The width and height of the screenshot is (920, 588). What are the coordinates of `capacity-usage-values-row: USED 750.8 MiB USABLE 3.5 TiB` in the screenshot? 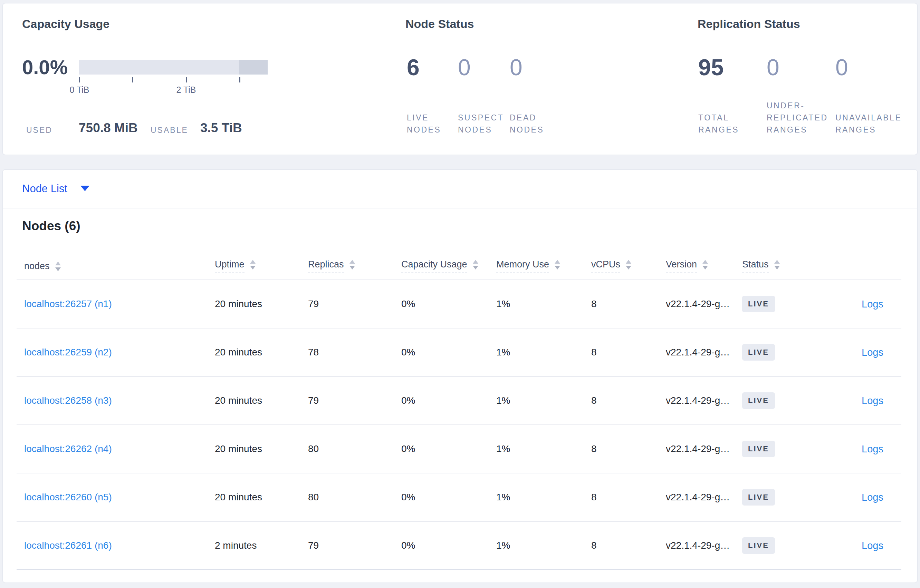 It's located at (195, 129).